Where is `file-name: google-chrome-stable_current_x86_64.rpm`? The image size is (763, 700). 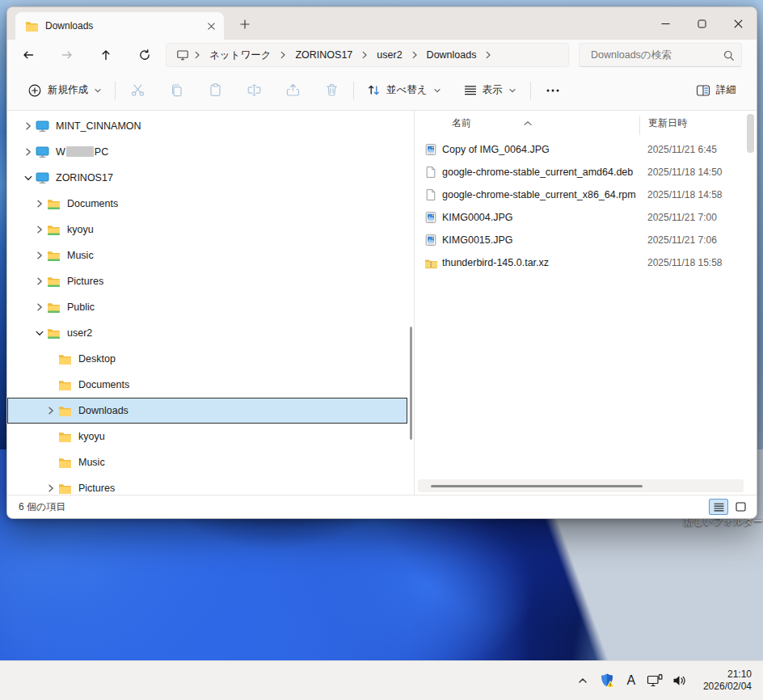 file-name: google-chrome-stable_current_x86_64.rpm is located at coordinates (541, 195).